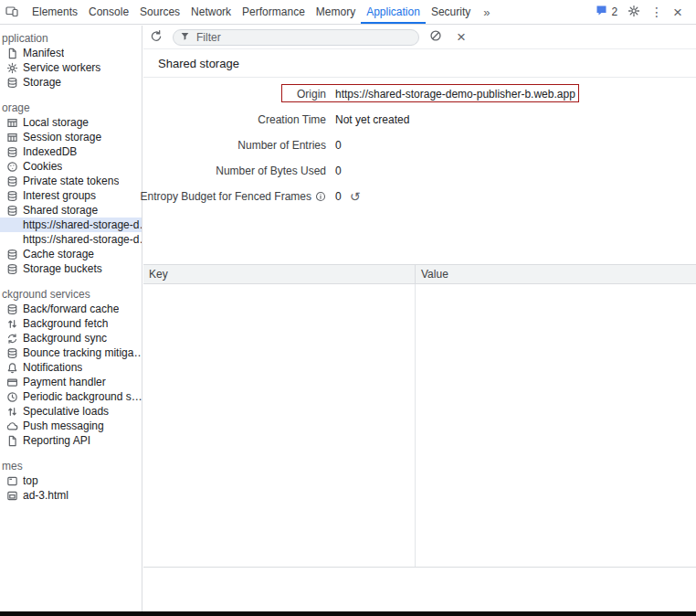  What do you see at coordinates (555, 274) in the screenshot?
I see `column-header-value: Value` at bounding box center [555, 274].